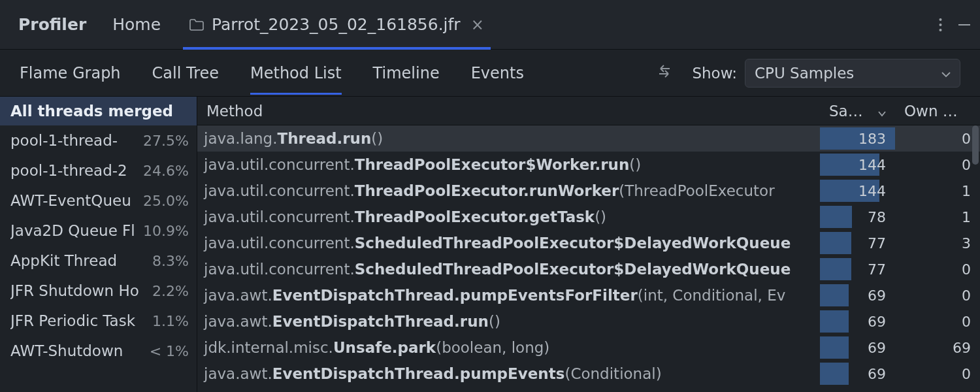  What do you see at coordinates (508, 295) in the screenshot?
I see `cell-method: java.awt.EventDispatchThread.pumpEventsF…` at bounding box center [508, 295].